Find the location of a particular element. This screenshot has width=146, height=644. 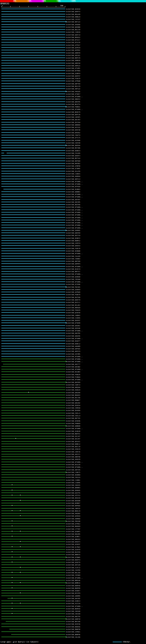

hit-label: UniRef100_B0XR59 is located at coordinates (73, 609).